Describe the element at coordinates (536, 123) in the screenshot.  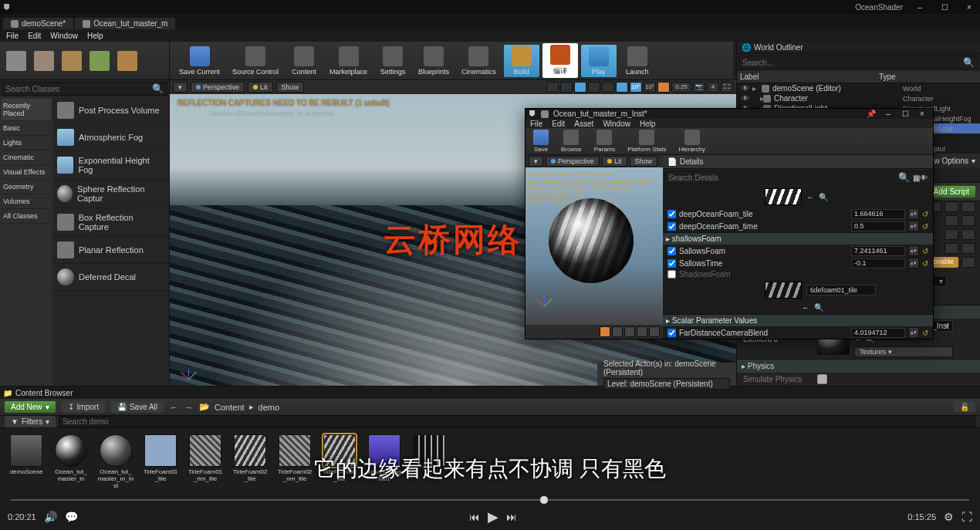
I see `fw-menu-file: File` at that location.